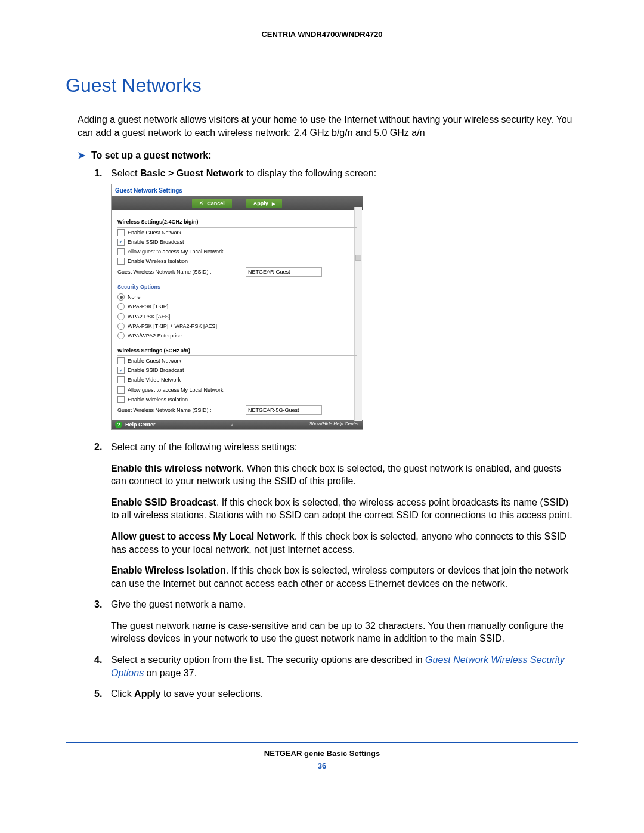 The height and width of the screenshot is (833, 644). Describe the element at coordinates (181, 410) in the screenshot. I see `ssid-label-5: Guest Wireless Network Name (SSID) :` at that location.